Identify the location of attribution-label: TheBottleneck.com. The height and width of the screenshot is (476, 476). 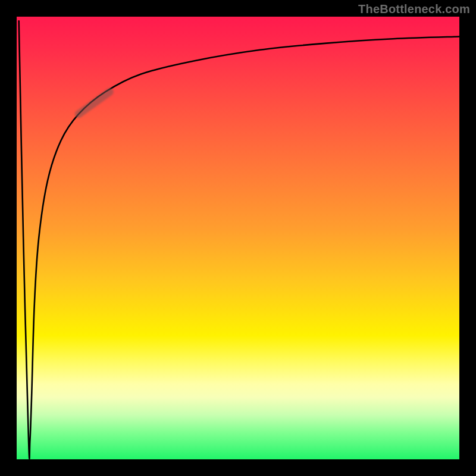
(414, 10).